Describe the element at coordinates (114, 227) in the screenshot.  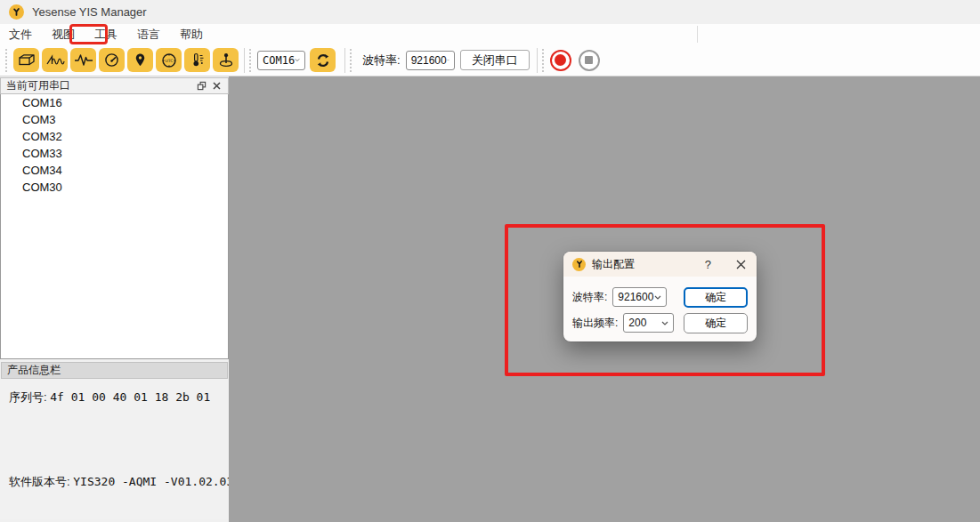
I see `com-port-list: COM16 COM3 COM32 COM33 COM34 COM30` at that location.